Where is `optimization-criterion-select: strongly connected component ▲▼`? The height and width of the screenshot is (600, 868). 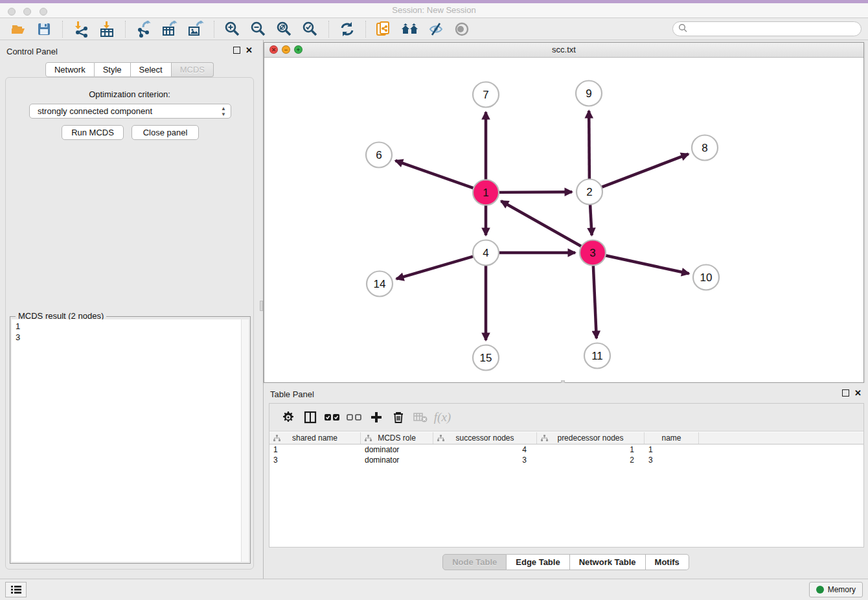
optimization-criterion-select: strongly connected component ▲▼ is located at coordinates (130, 111).